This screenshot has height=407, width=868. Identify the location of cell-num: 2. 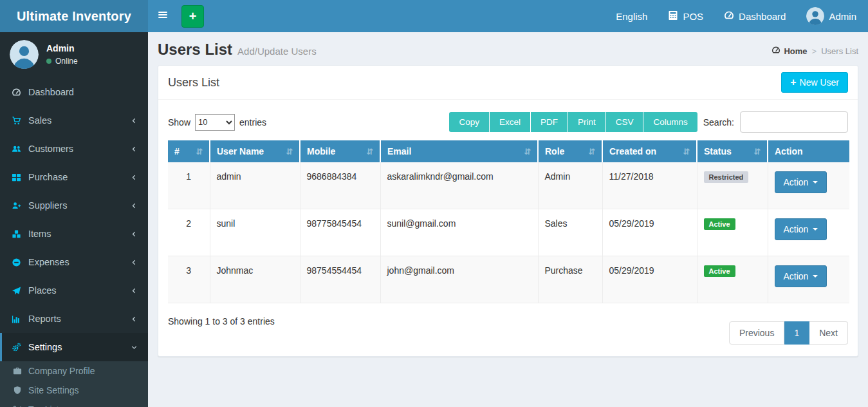
(189, 233).